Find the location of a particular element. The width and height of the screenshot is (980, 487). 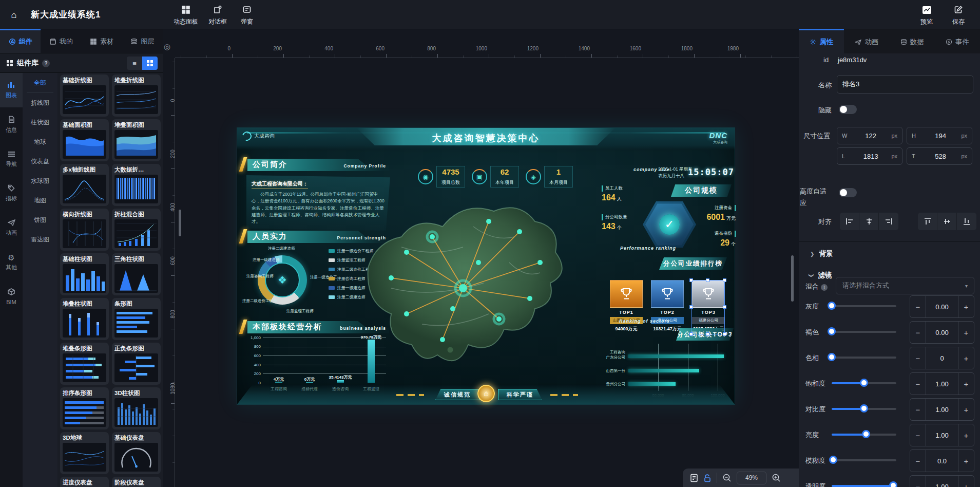

zoom-level-input: 49% is located at coordinates (752, 478).